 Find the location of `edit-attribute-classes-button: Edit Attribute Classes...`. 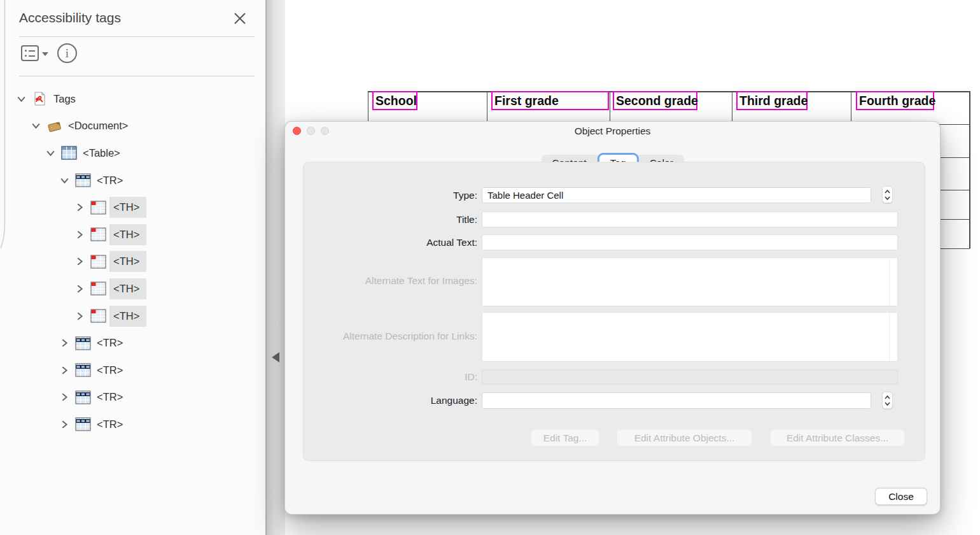

edit-attribute-classes-button: Edit Attribute Classes... is located at coordinates (837, 438).